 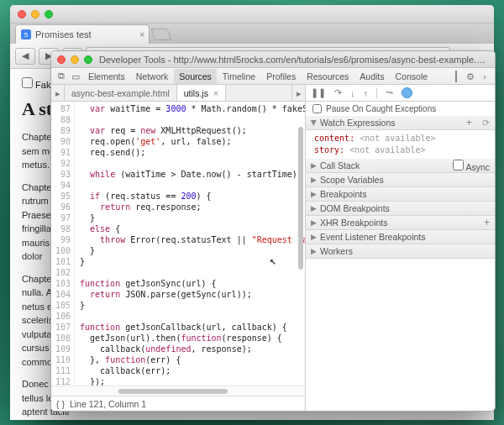 I want to click on deactivate-breakpoints-icon: ⤳, so click(x=390, y=92).